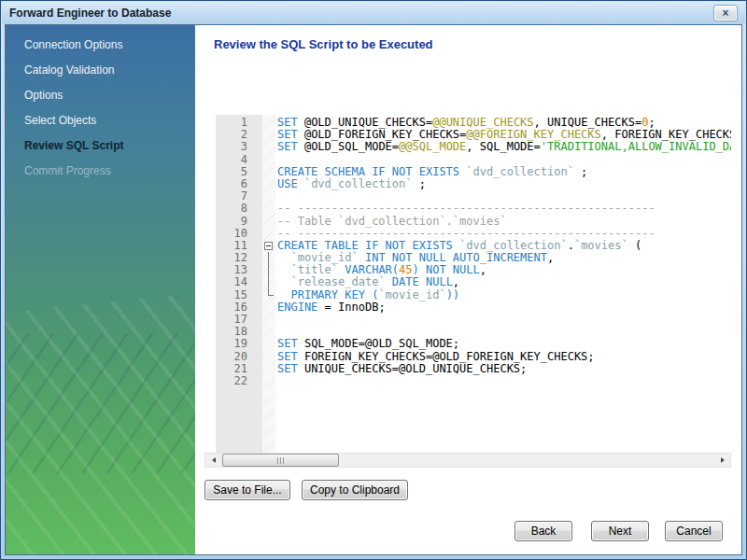 The height and width of the screenshot is (560, 747). What do you see at coordinates (543, 531) in the screenshot?
I see `back-button: Back` at bounding box center [543, 531].